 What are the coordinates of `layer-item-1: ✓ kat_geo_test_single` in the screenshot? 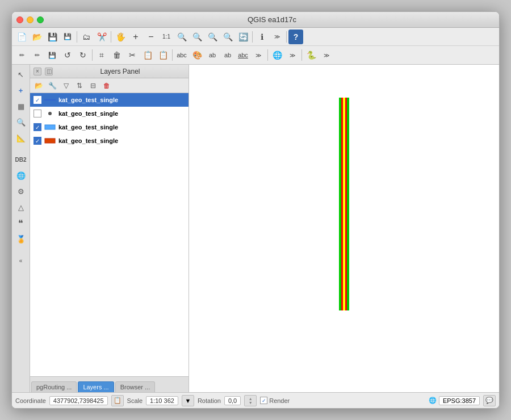 It's located at (109, 100).